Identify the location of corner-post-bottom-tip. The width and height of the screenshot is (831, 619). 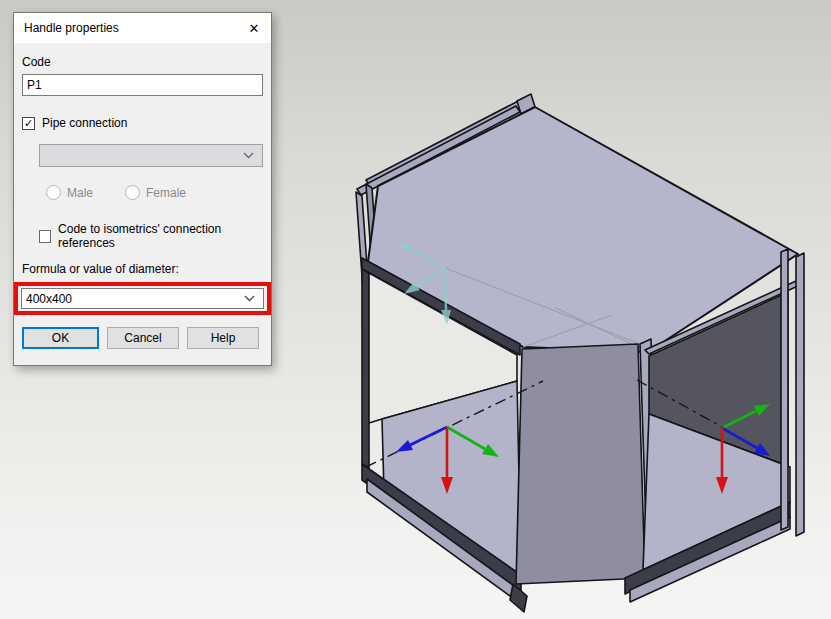
(518, 598).